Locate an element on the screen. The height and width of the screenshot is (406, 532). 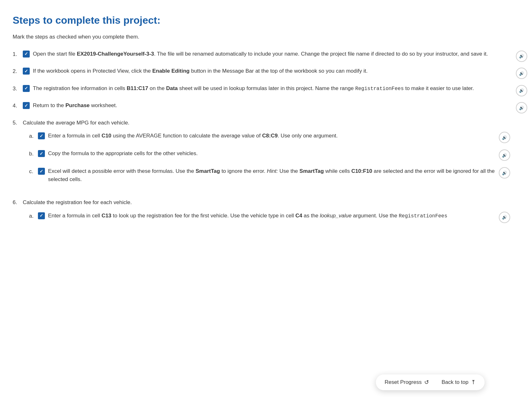
hint-label: Hint: is located at coordinates (272, 171).